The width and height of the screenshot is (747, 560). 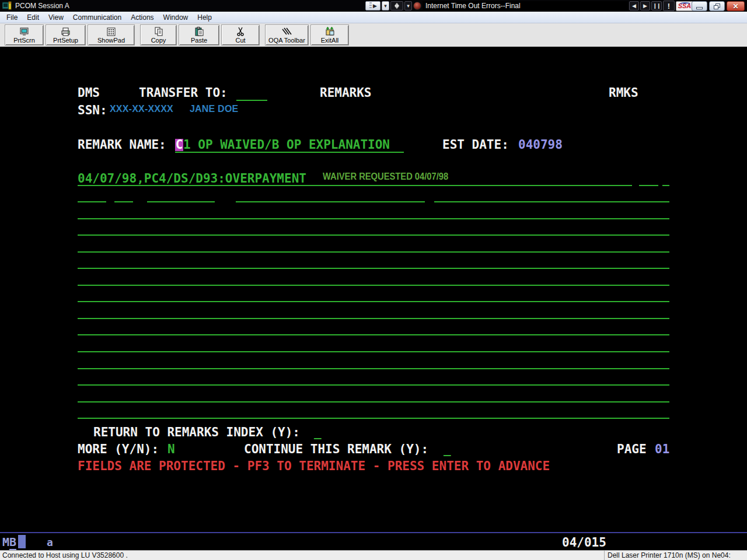 I want to click on play-button: ▶, so click(x=373, y=6).